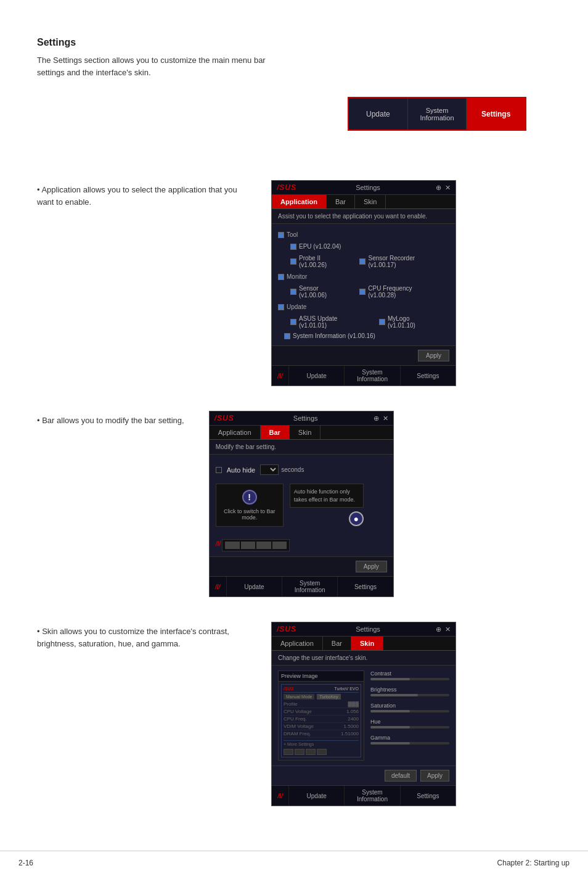 The height and width of the screenshot is (887, 588). I want to click on auto-hide-checkbox, so click(219, 470).